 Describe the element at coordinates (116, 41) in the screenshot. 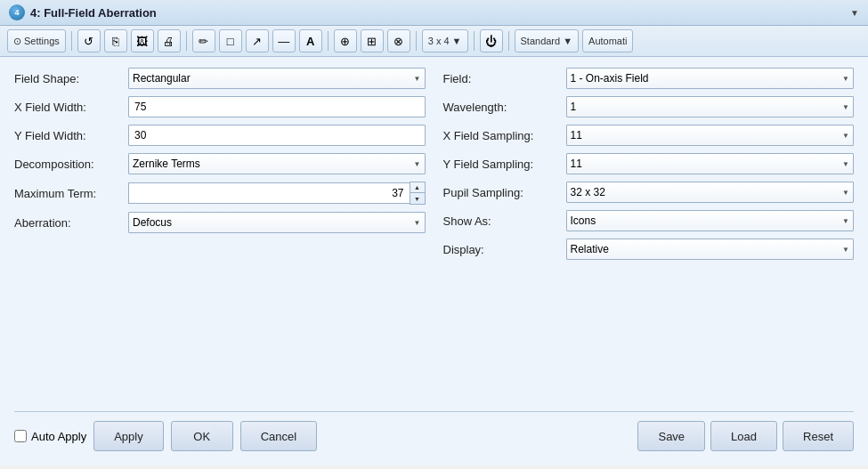

I see `copy-button: ⎘` at that location.